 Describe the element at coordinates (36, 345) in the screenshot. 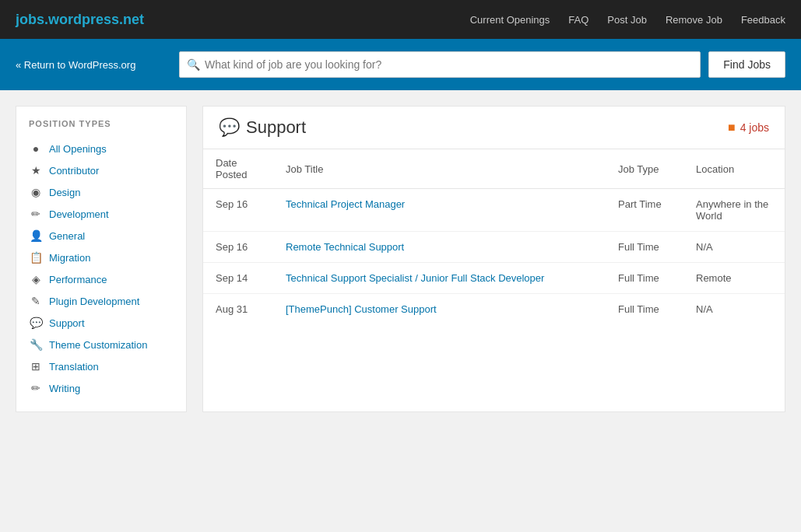

I see `sidebar-icon: 🔧` at that location.